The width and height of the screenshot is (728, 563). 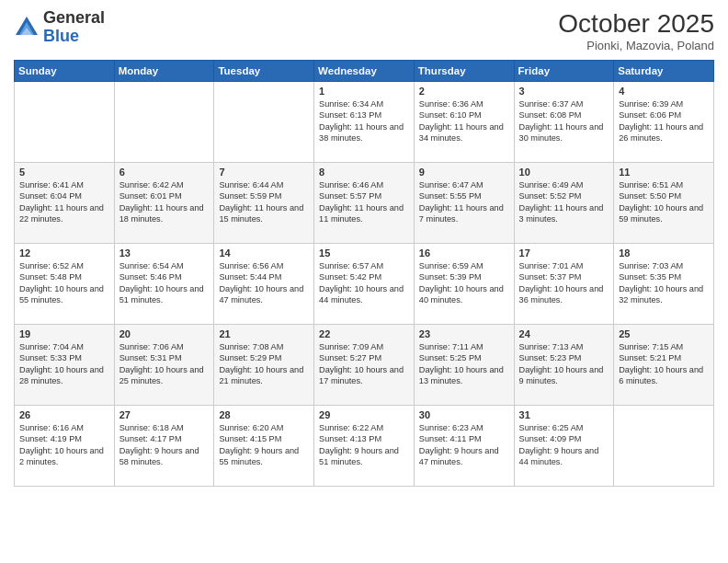 I want to click on calendar-header: Sunday Monday Tuesday Wednesday Thursday…, so click(x=364, y=72).